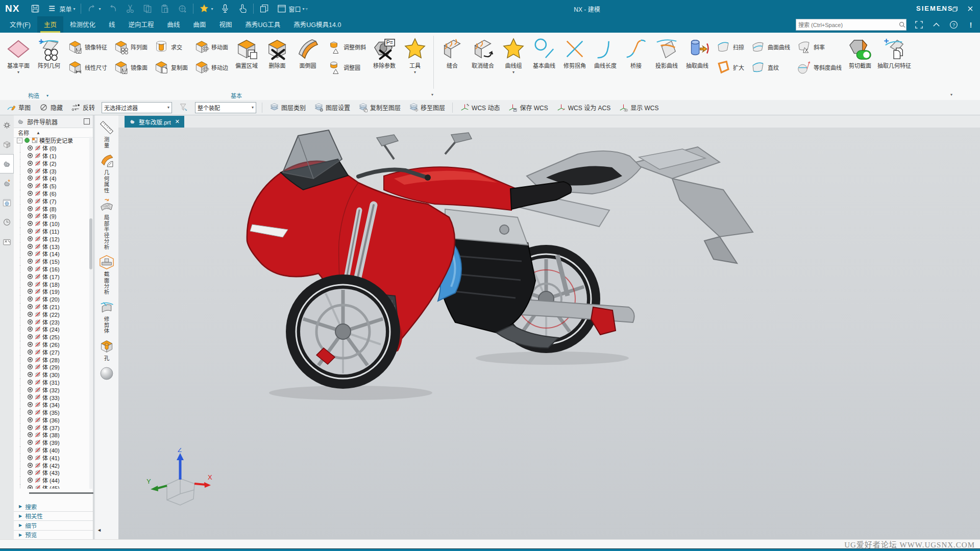 This screenshot has height=551, width=980. I want to click on toolbar-layers-gear-button: 图层设置, so click(332, 107).